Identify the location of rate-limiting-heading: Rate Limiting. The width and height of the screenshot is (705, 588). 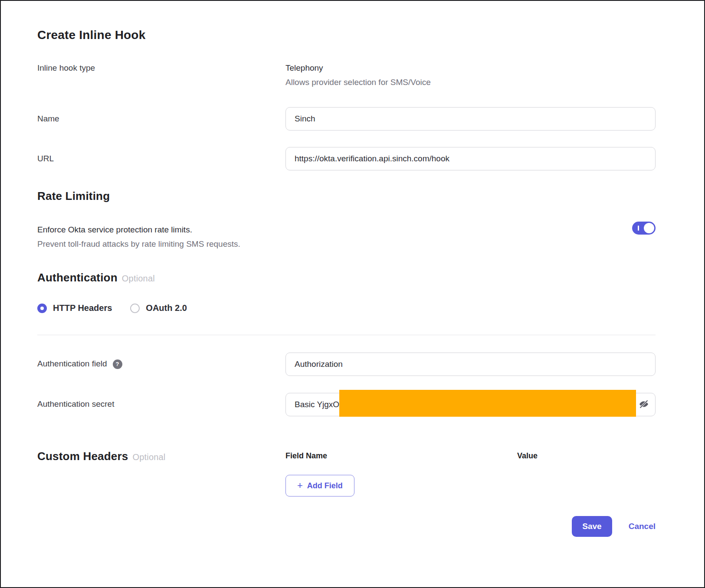
(346, 196).